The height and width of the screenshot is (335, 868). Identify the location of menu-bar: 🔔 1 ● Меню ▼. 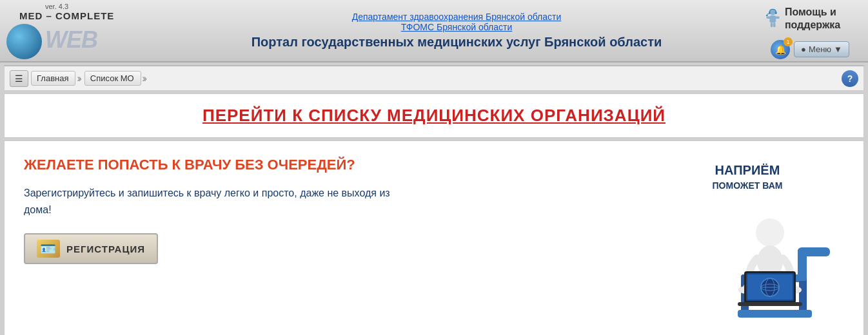
(810, 50).